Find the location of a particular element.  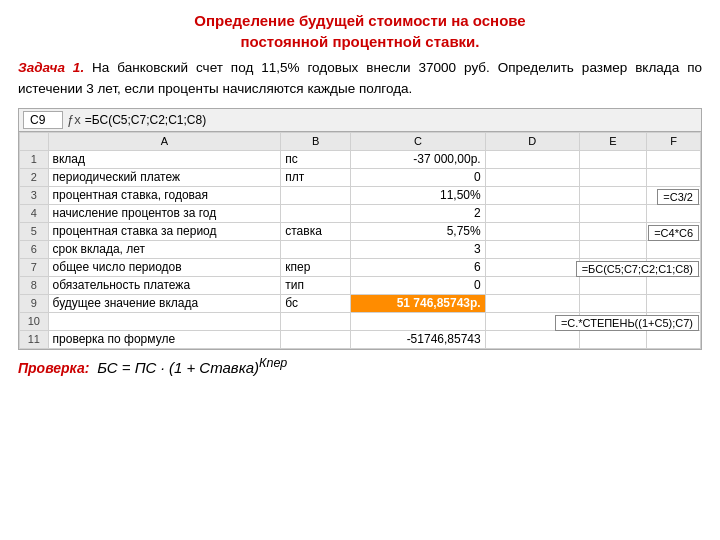

task-description: Задача 1. На банковский счет под 11,5% г… is located at coordinates (360, 79).